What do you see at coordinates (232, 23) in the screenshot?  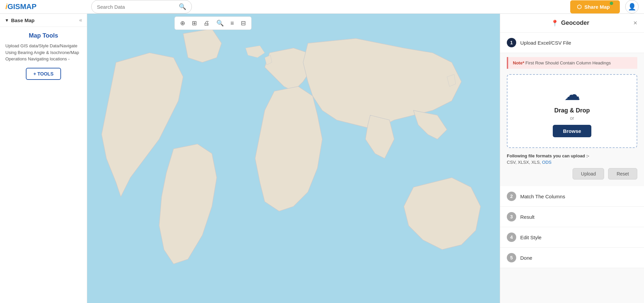 I see `layers-button: ≡` at bounding box center [232, 23].